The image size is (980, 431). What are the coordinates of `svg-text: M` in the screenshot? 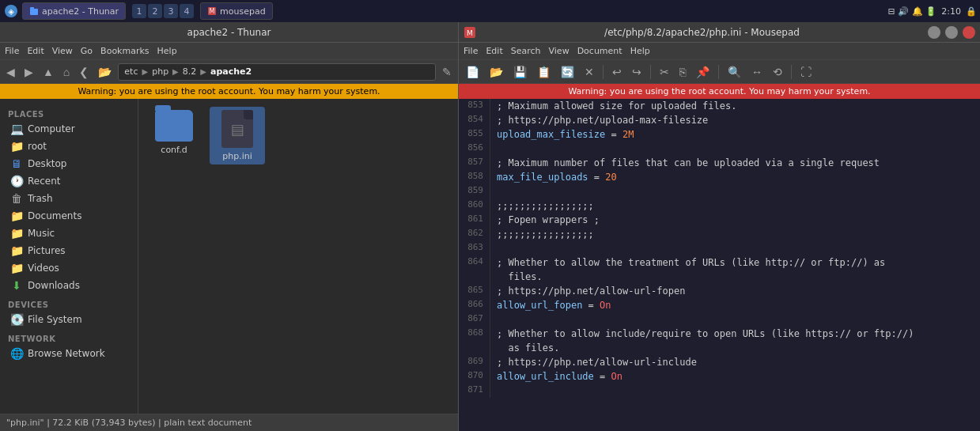 It's located at (212, 11).